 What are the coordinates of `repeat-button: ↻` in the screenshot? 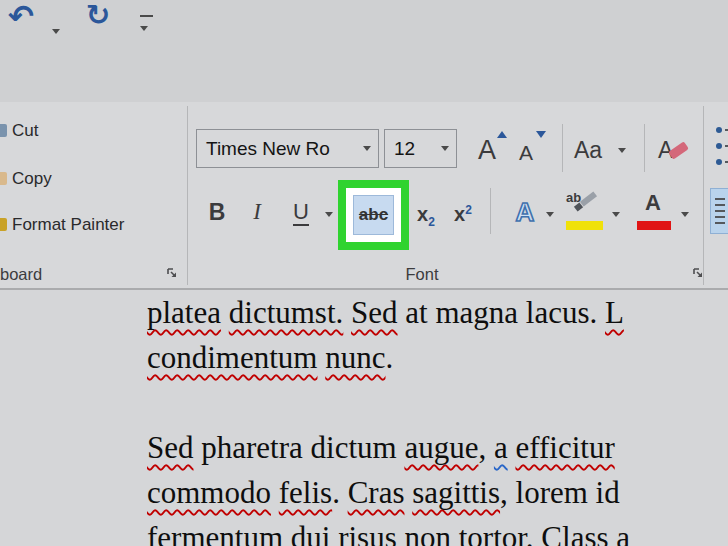 It's located at (98, 16).